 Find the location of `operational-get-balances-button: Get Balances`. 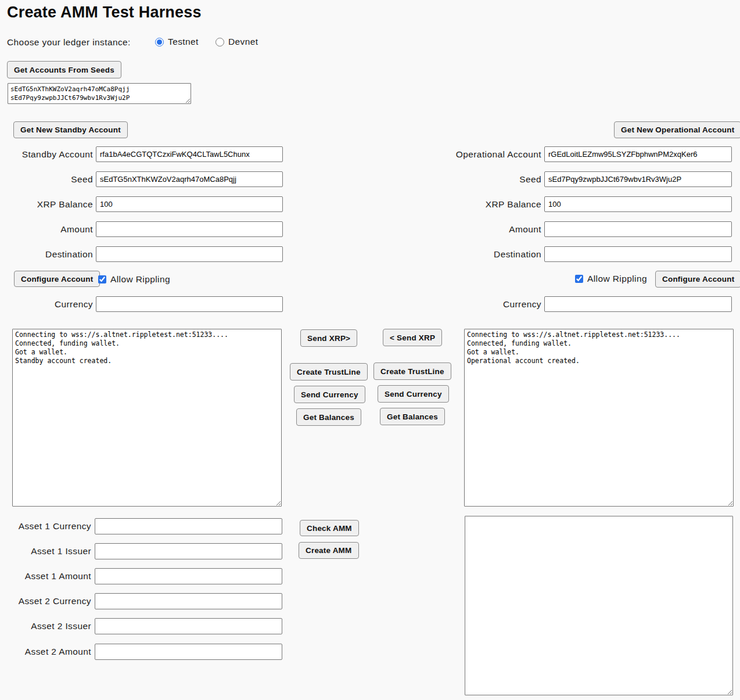

operational-get-balances-button: Get Balances is located at coordinates (412, 417).